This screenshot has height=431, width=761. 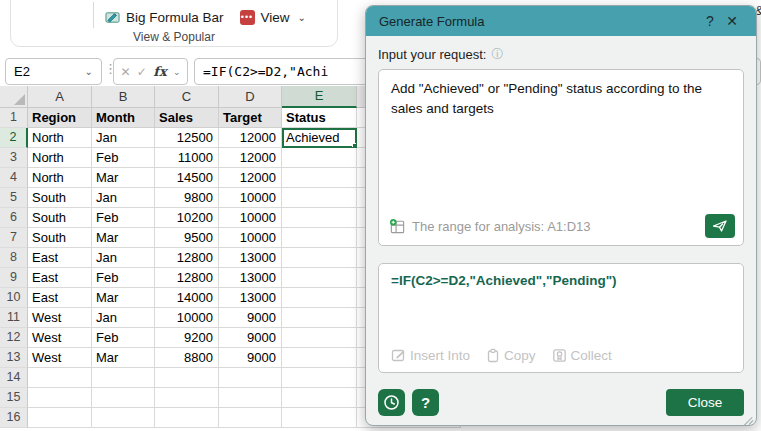 I want to click on cell-A14, so click(x=60, y=378).